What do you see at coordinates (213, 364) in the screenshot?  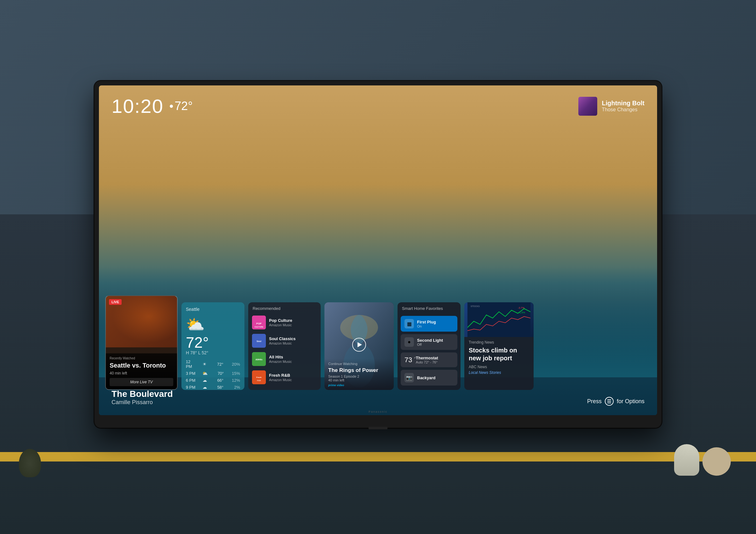 I see `weather-row-0: 12 PM ☀ 72° 20%` at bounding box center [213, 364].